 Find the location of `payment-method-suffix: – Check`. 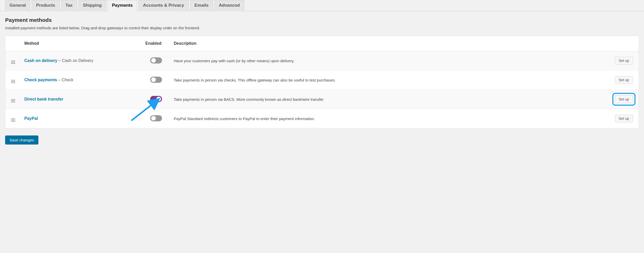

payment-method-suffix: – Check is located at coordinates (65, 80).